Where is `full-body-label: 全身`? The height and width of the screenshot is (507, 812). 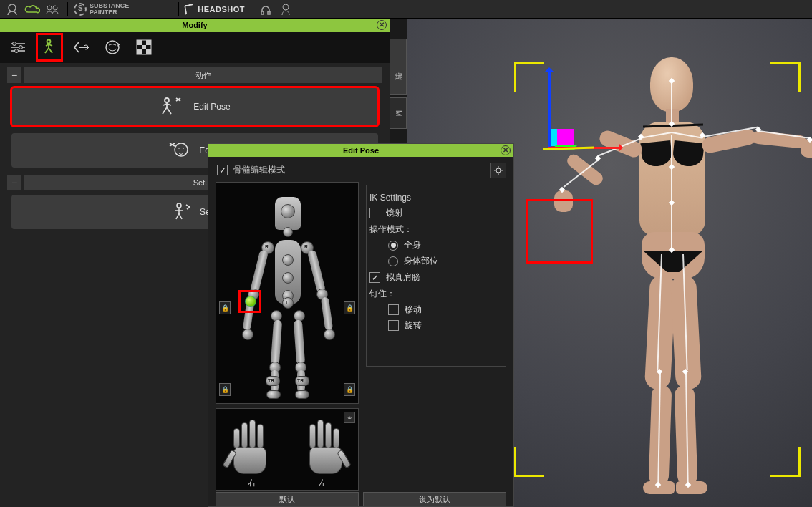 full-body-label: 全身 is located at coordinates (412, 245).